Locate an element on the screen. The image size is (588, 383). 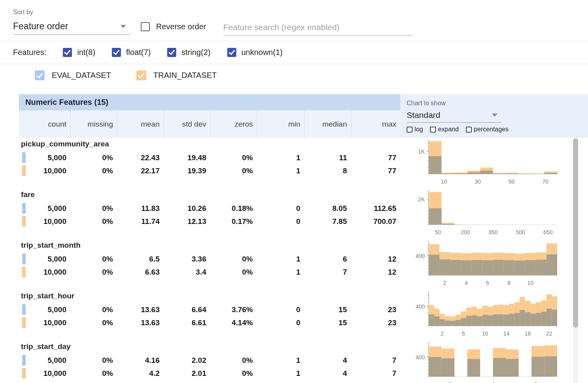
column-header-median: median is located at coordinates (328, 124).